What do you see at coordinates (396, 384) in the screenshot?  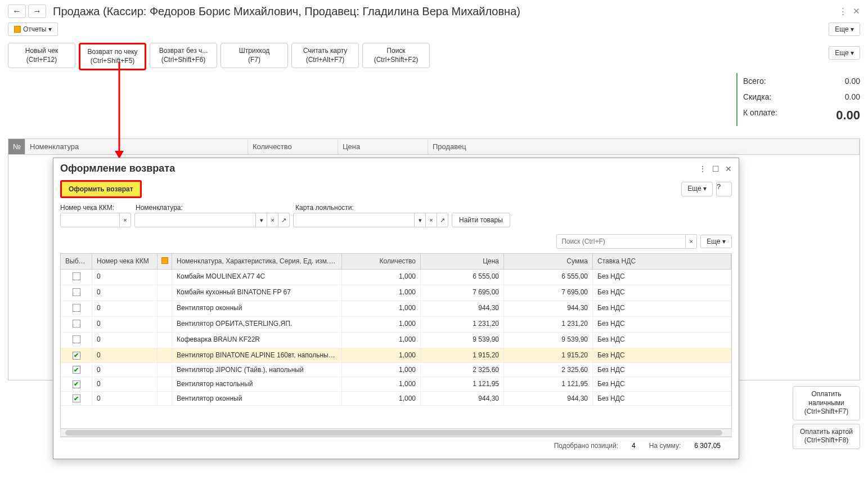 I see `table-row: 0Вентилятор настольный1,0001 121,951 121…` at bounding box center [396, 384].